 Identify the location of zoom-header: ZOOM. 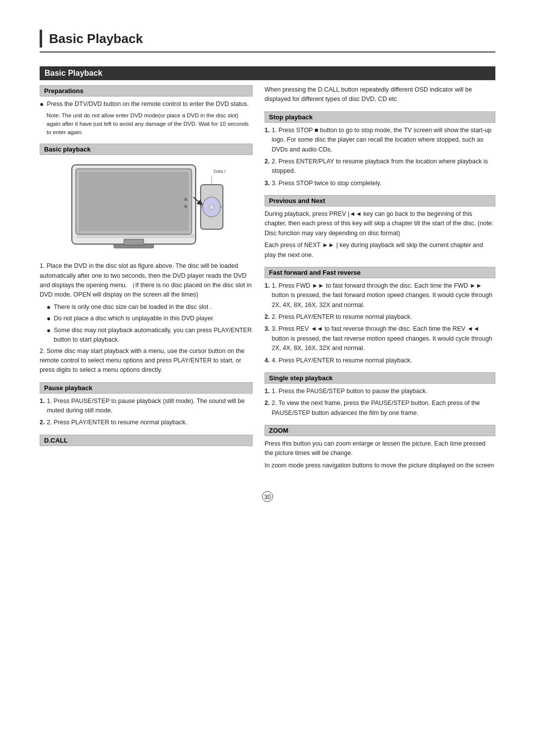
(380, 431).